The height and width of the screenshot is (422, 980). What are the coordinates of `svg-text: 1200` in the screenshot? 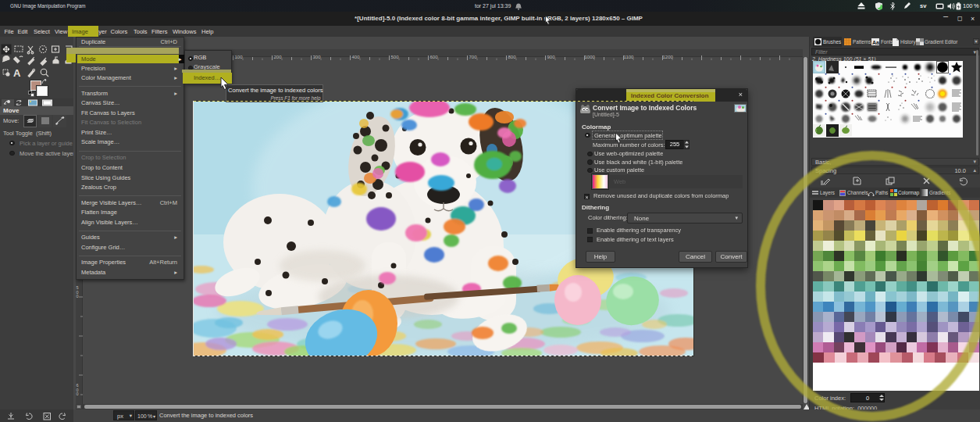 It's located at (668, 57).